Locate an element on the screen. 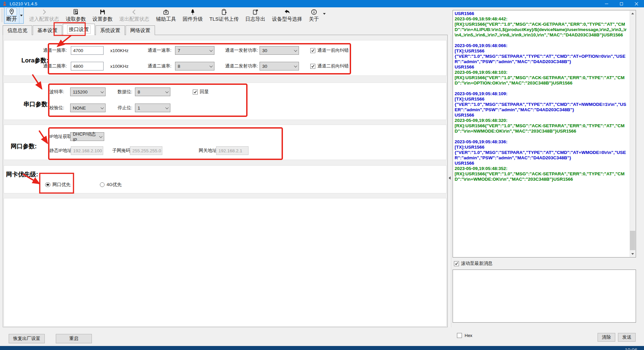  section-title-nic-priority: 网卡优先级: is located at coordinates (22, 174).